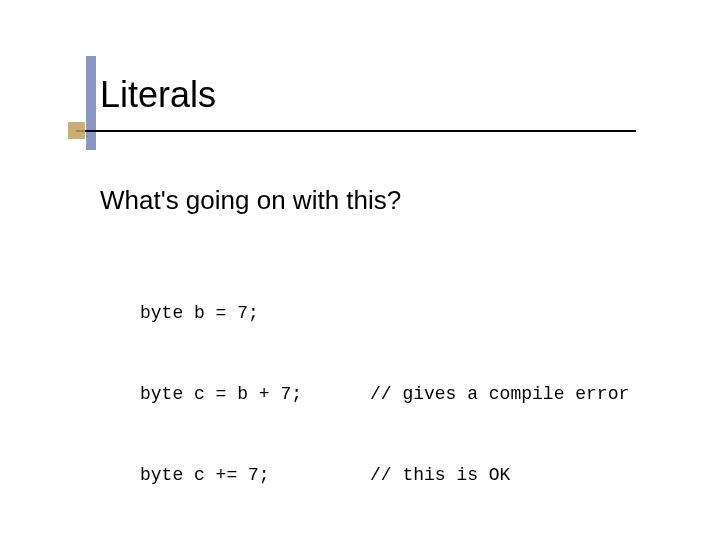  I want to click on body-subtitle: What's going on with this?, so click(380, 200).